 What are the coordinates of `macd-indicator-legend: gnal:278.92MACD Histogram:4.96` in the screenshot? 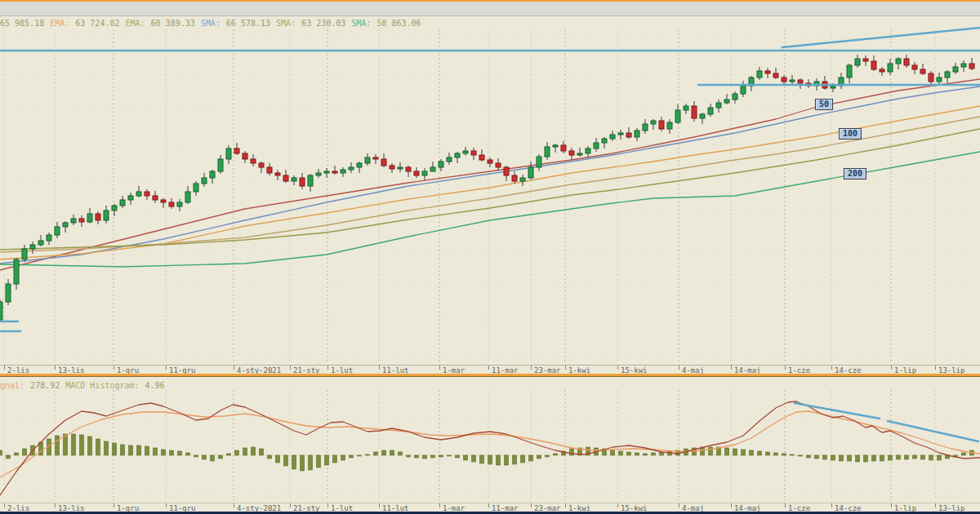 It's located at (490, 385).